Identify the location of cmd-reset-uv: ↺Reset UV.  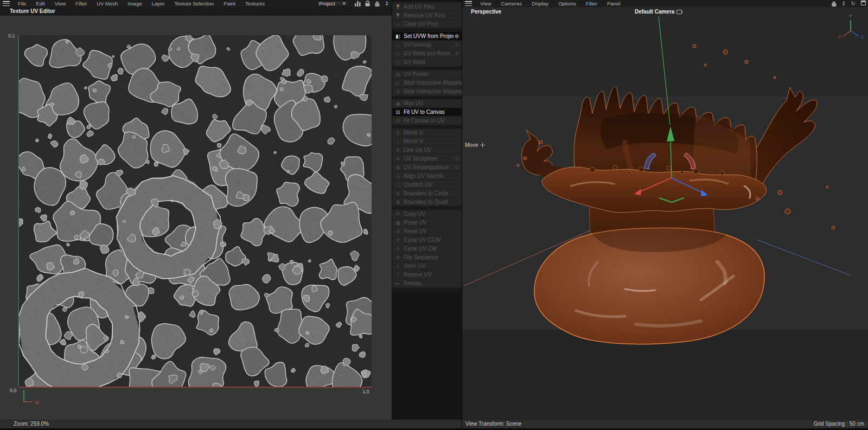
(427, 232).